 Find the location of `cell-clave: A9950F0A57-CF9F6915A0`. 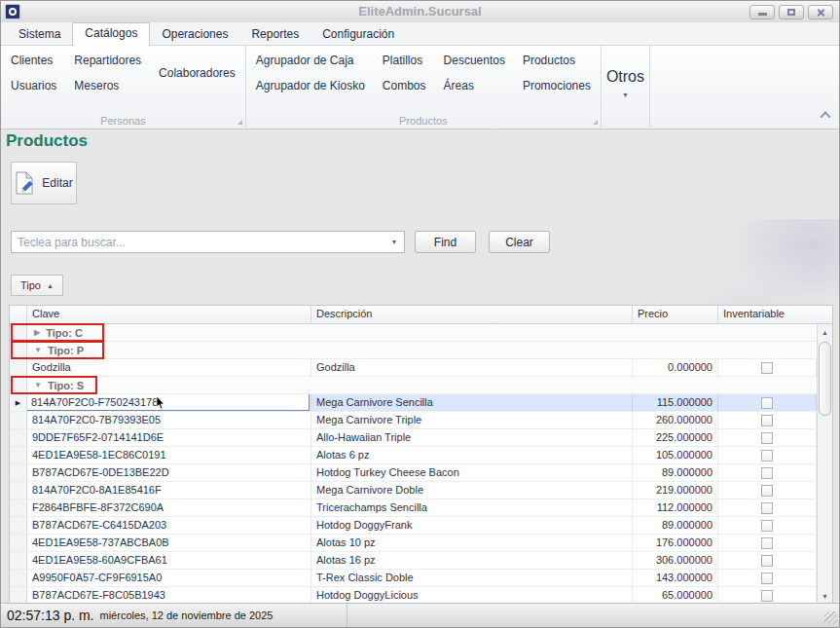

cell-clave: A9950F0A57-CF9F6915A0 is located at coordinates (169, 578).